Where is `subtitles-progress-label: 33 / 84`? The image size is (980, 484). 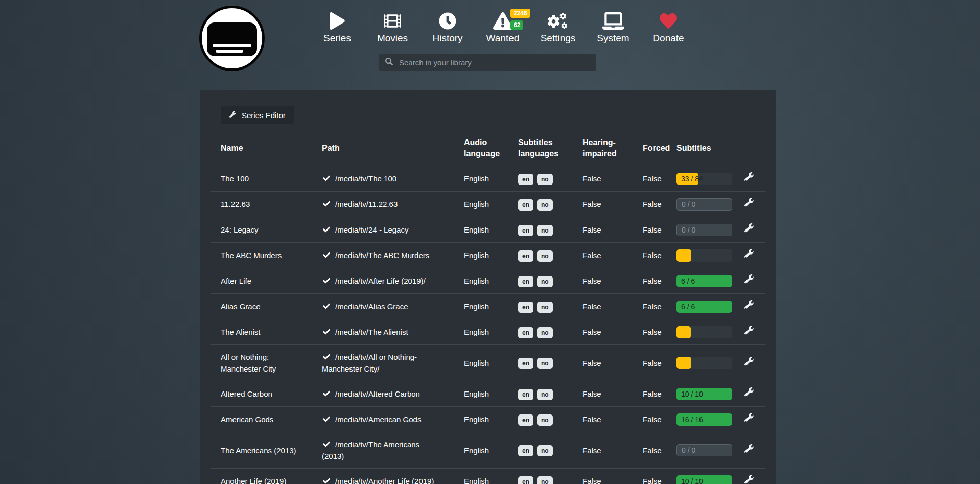
subtitles-progress-label: 33 / 84 is located at coordinates (692, 179).